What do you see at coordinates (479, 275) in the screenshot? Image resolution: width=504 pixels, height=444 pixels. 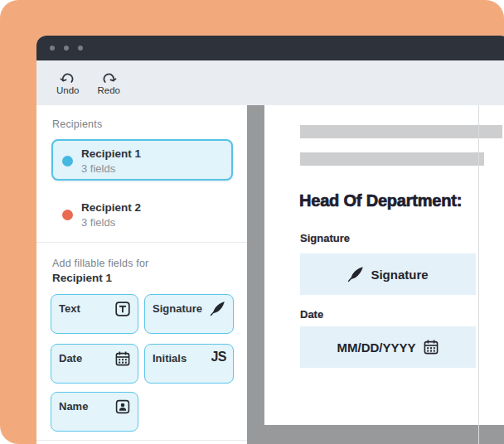 I see `page-scroll-divider-line` at bounding box center [479, 275].